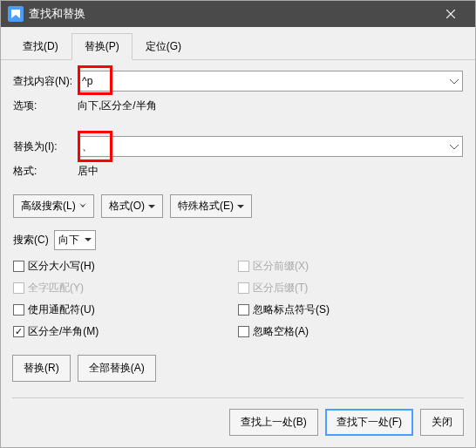 This screenshot has width=476, height=448. Describe the element at coordinates (350, 288) in the screenshot. I see `checkbox-suffix: 区分后缀(T)` at that location.